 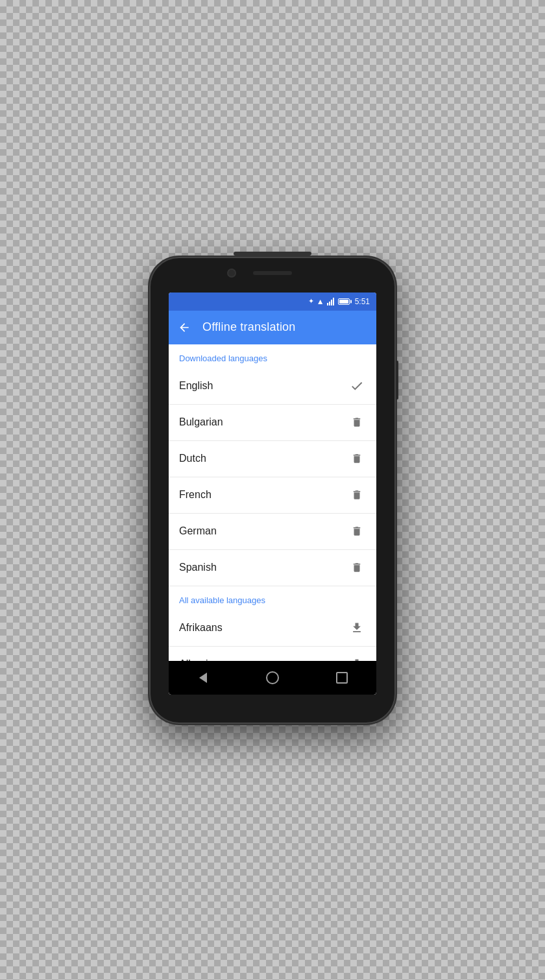 I want to click on signal-icon, so click(x=331, y=302).